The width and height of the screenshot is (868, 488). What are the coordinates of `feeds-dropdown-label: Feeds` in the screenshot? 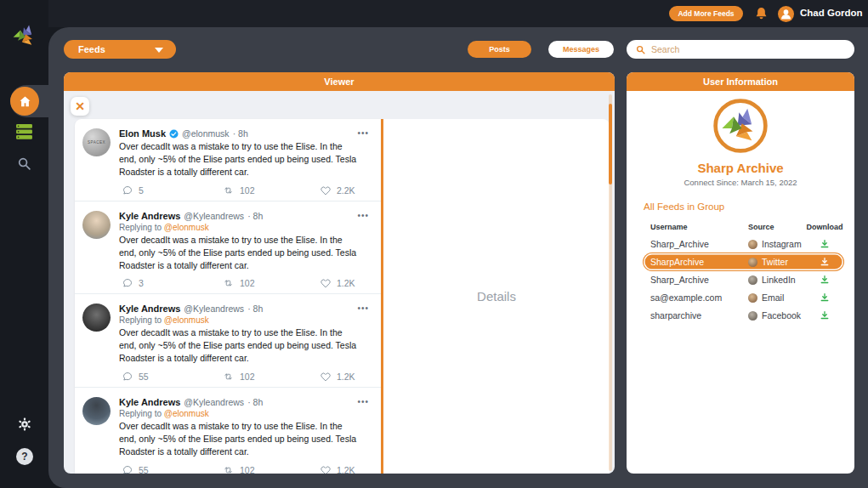 It's located at (92, 49).